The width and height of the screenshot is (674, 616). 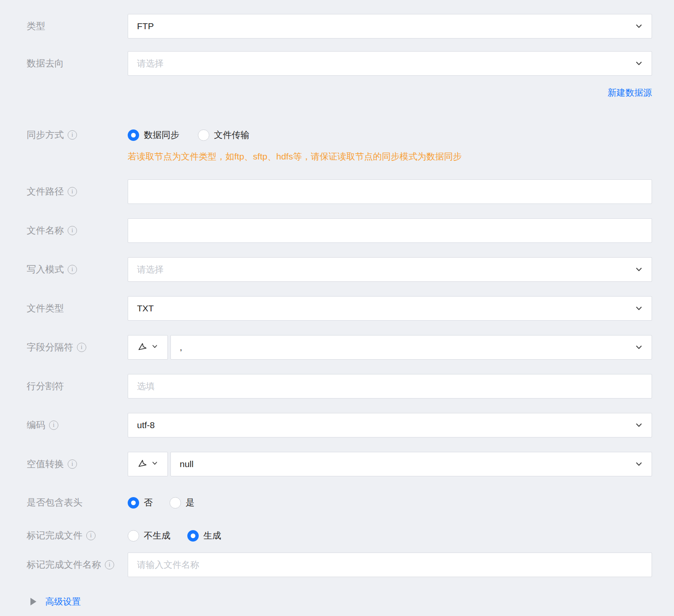 I want to click on type-select: FTP, so click(x=390, y=26).